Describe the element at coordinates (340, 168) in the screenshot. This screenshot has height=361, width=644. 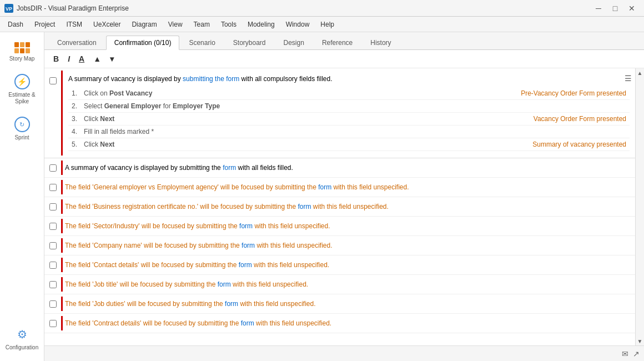
I see `row-1: A summary of vacancy is displayed by sub…` at that location.